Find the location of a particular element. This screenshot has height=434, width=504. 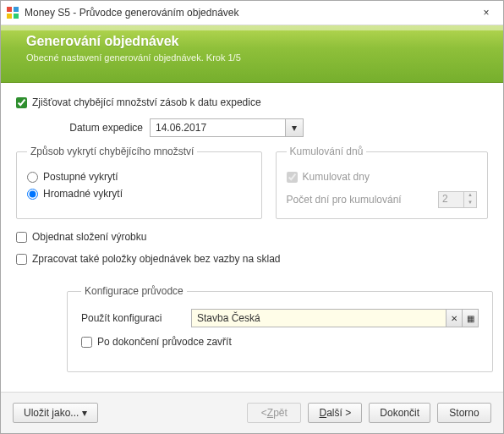

expedition-date-field: 14.06.2017 ▾ is located at coordinates (227, 128).